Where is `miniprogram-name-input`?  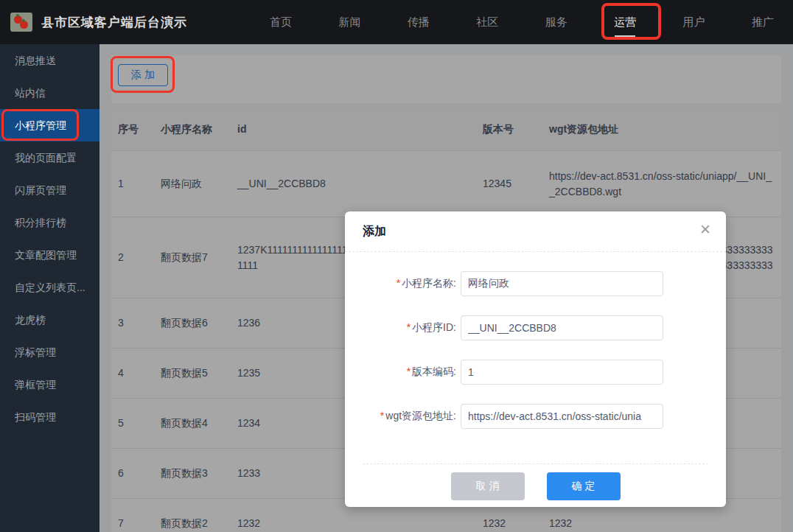
miniprogram-name-input is located at coordinates (562, 284).